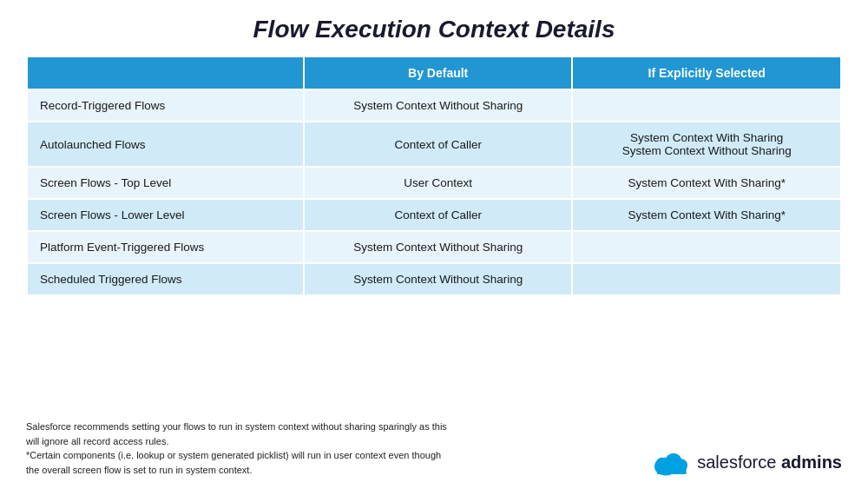 The width and height of the screenshot is (868, 489). Describe the element at coordinates (165, 247) in the screenshot. I see `row-label: Platform Event-Triggered Flows` at that location.